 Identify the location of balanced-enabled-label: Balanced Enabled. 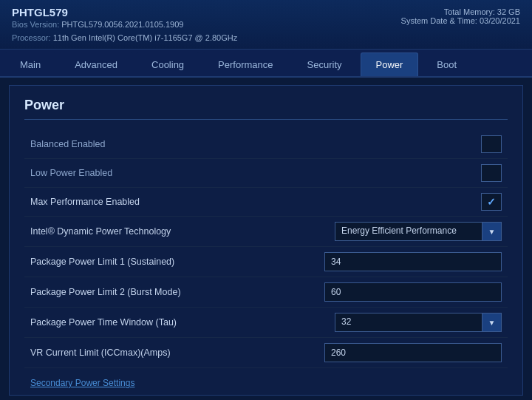
(68, 144).